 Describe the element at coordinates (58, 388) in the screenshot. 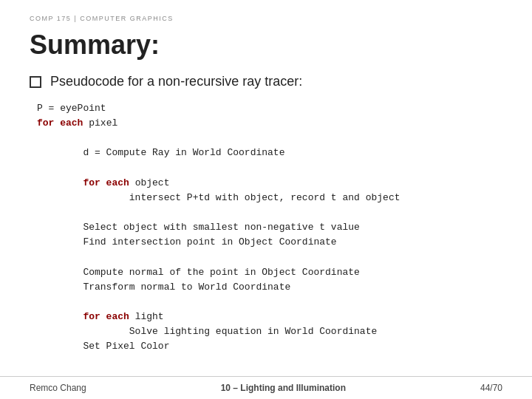

I see `footer-author: Remco Chang` at that location.